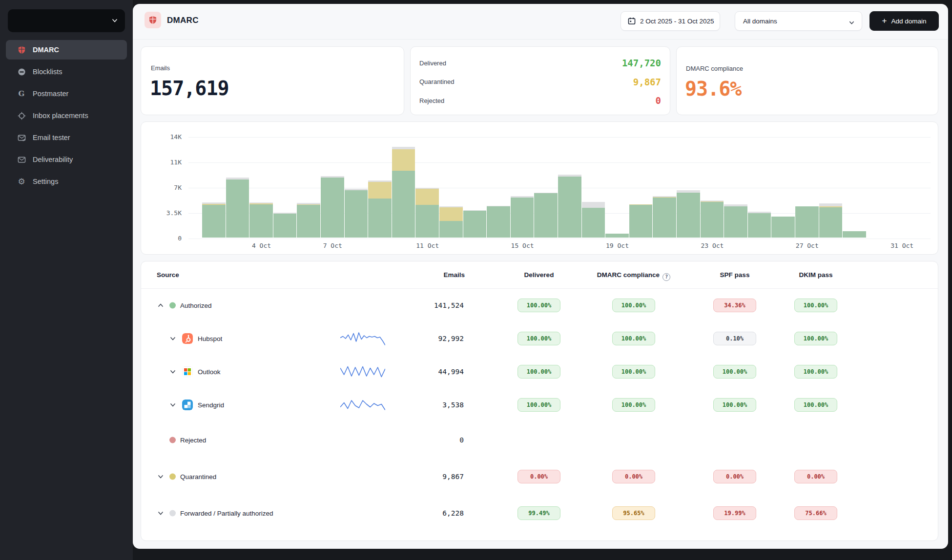 The image size is (952, 560). Describe the element at coordinates (332, 207) in the screenshot. I see `bar-7-oct` at that location.